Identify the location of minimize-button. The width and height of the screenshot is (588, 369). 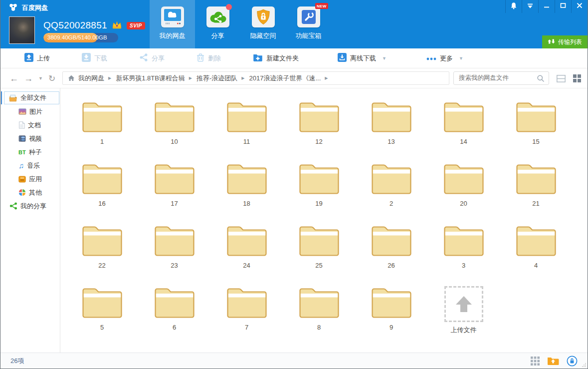
(547, 6).